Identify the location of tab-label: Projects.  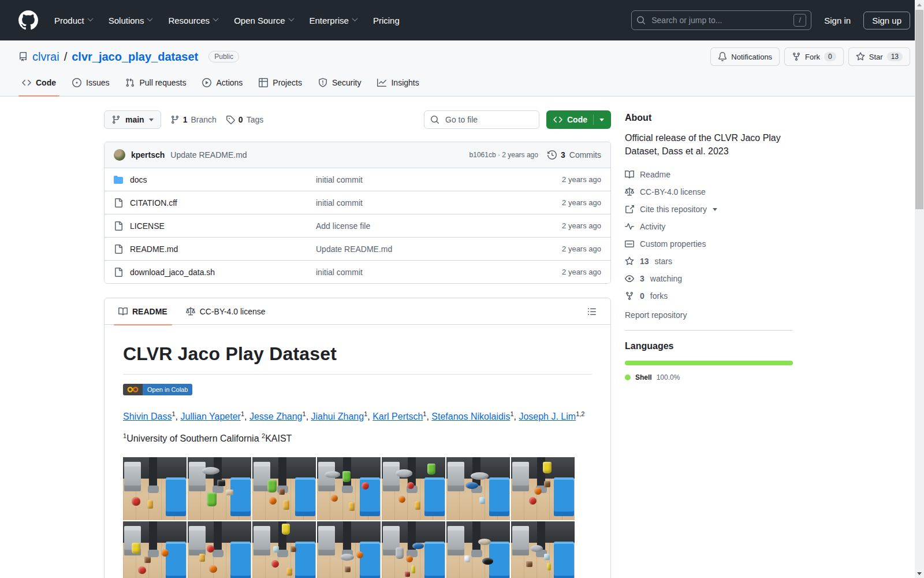
(288, 83).